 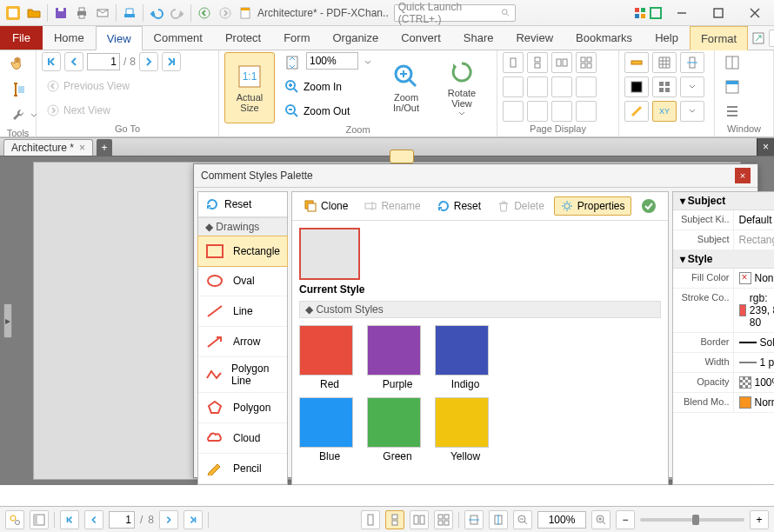 What do you see at coordinates (397, 358) in the screenshot?
I see `swatch-purple: Purple` at bounding box center [397, 358].